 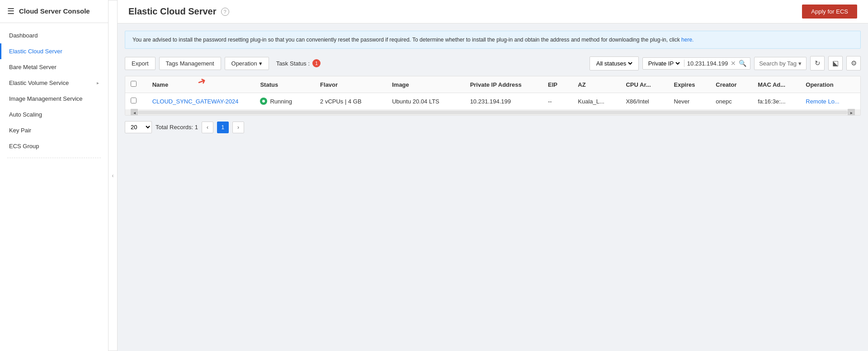 What do you see at coordinates (406, 40) in the screenshot?
I see `alert-text: You are advised to install the password …` at bounding box center [406, 40].